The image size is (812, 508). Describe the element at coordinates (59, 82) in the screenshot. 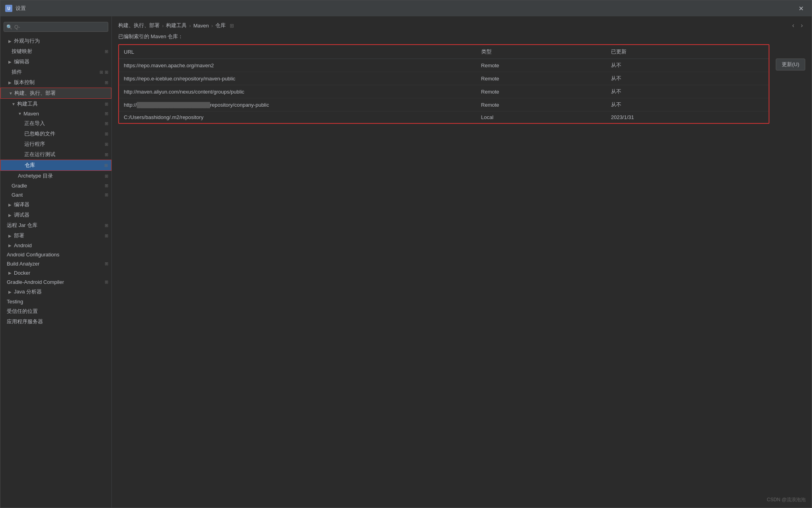

I see `sidebar-item-label: 版本控制` at that location.